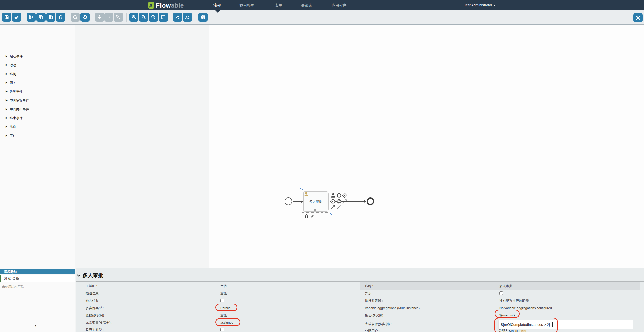 This screenshot has width=644, height=332. Describe the element at coordinates (38, 272) in the screenshot. I see `process-navigator-header: 流程导航` at that location.